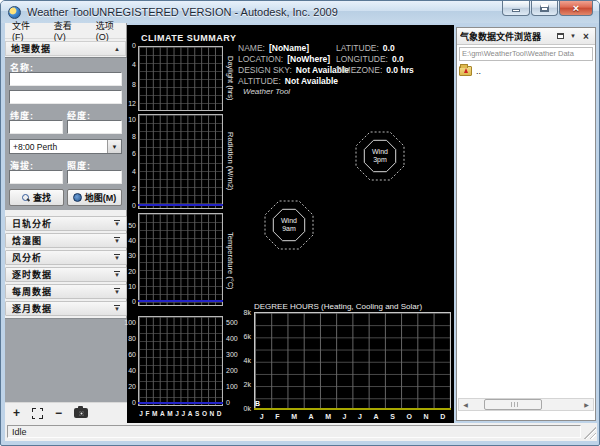  I want to click on search-button: 查找, so click(36, 198).